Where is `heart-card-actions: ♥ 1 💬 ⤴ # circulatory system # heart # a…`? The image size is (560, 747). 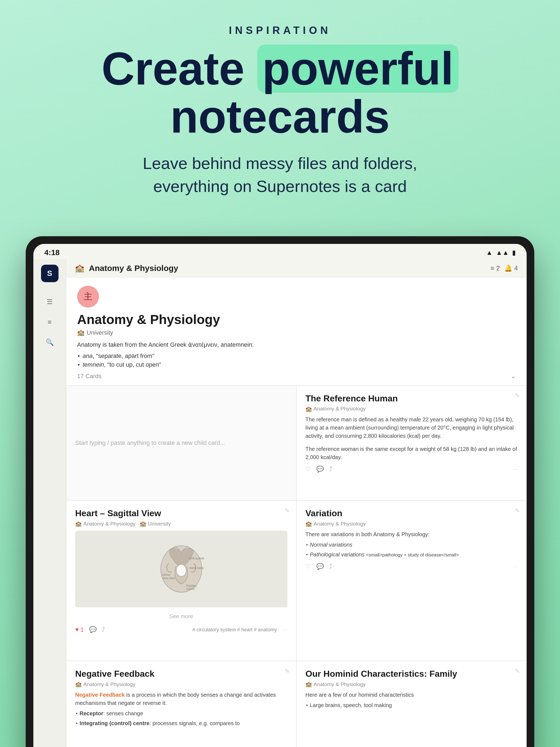 heart-card-actions: ♥ 1 💬 ⤴ # circulatory system # heart # a… is located at coordinates (181, 629).